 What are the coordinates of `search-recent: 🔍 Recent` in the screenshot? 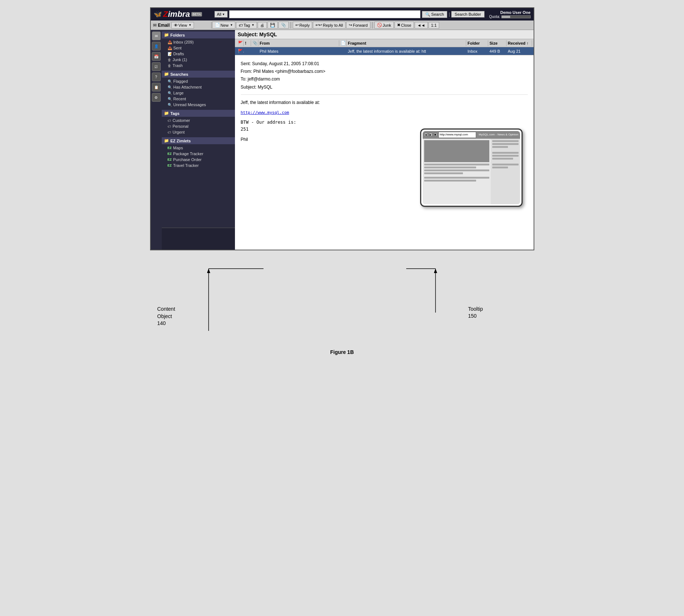 It's located at (198, 99).